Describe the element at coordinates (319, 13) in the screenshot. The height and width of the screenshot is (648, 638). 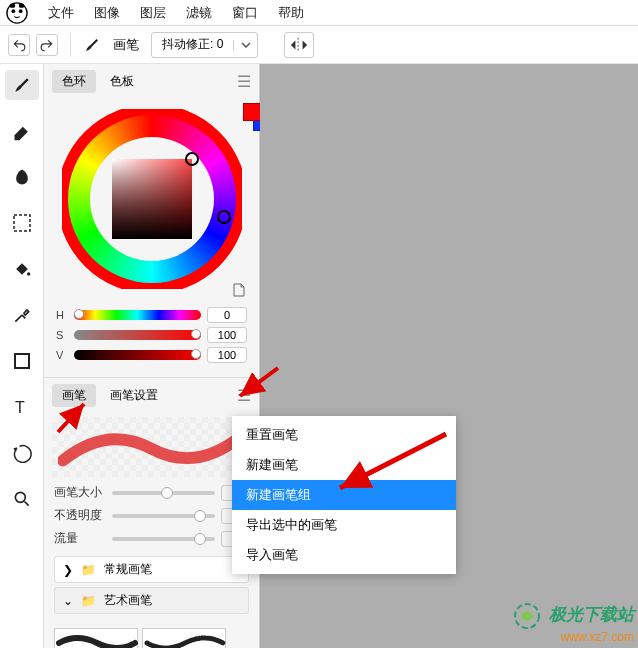
I see `menu-bar: 文件 图像 图层 滤镜 窗口 帮助` at that location.